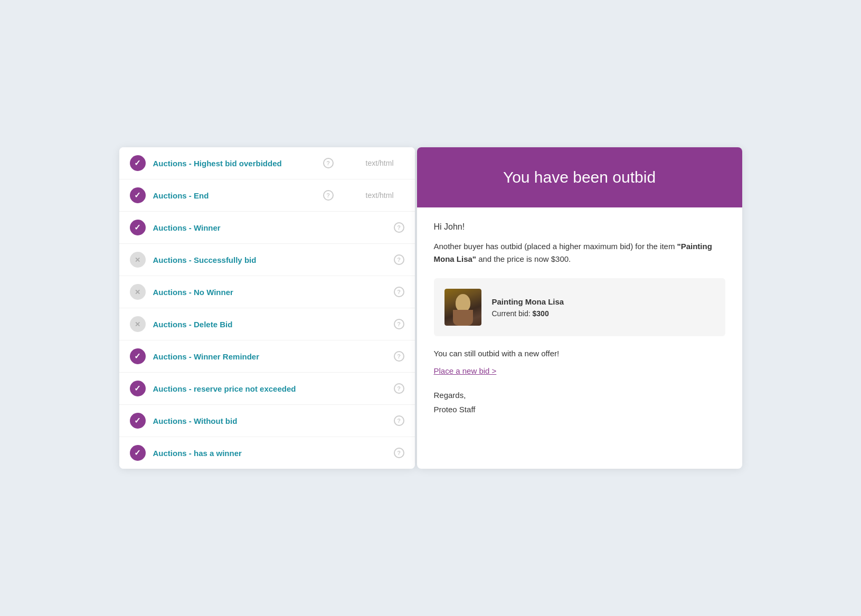 This screenshot has width=861, height=616. Describe the element at coordinates (270, 453) in the screenshot. I see `label-has-winner: Auctions - has a winner` at that location.